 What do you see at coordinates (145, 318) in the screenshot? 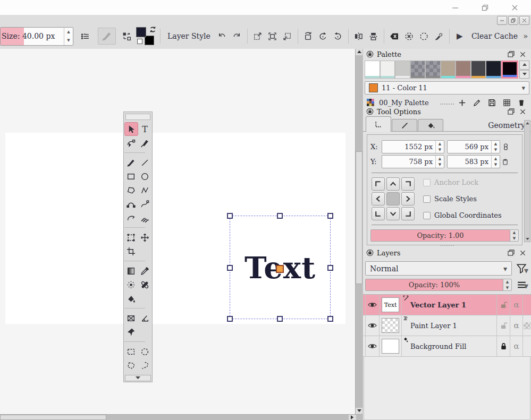
I see `tool-measure` at bounding box center [145, 318].